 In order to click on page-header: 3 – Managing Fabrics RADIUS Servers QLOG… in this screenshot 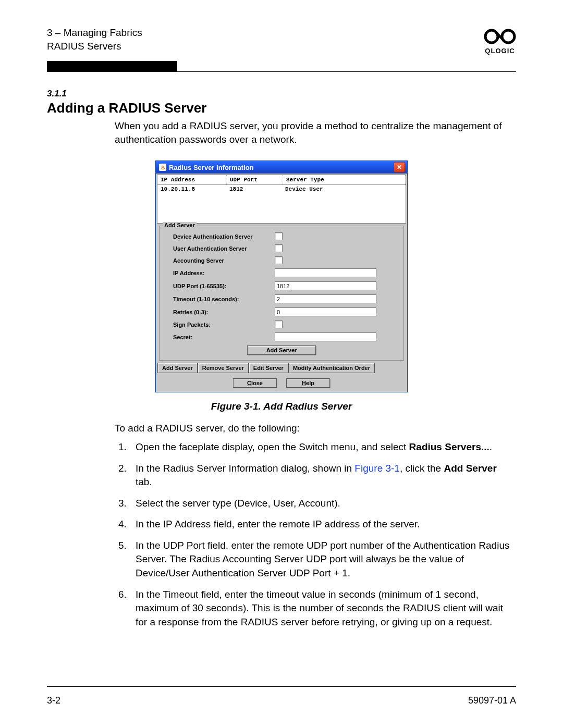, I will do `click(282, 41)`.